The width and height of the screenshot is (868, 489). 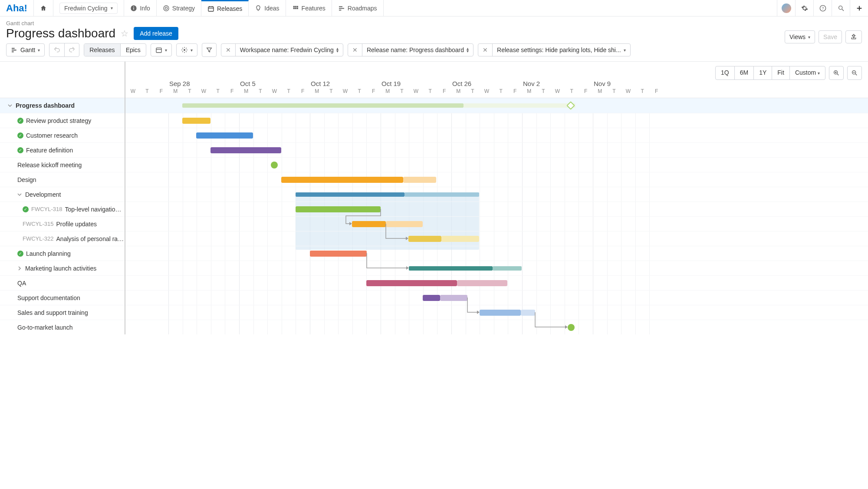 I want to click on filter-workspace: ✕ Workspace name: Fredwin Cycling▴▾, so click(x=282, y=50).